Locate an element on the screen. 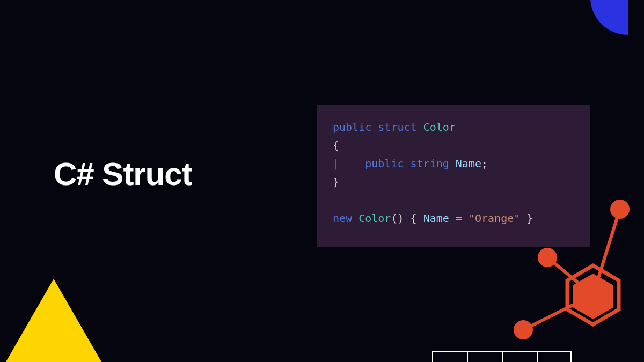  yellow-triangle-decoration is located at coordinates (54, 321).